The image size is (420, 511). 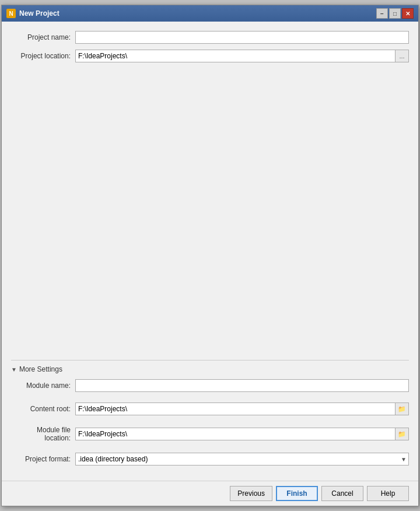 I want to click on title-buttons: − □ ✕, so click(x=395, y=13).